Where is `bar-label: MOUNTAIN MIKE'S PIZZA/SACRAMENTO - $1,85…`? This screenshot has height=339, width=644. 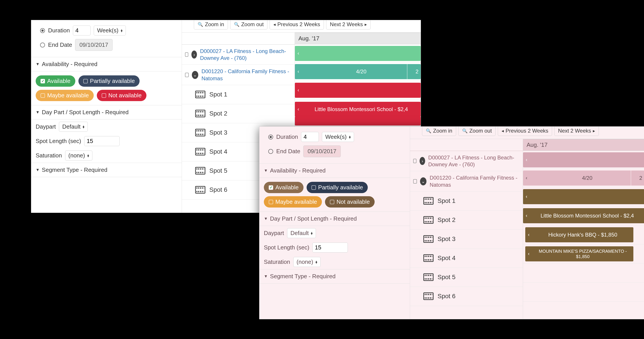 bar-label: MOUNTAIN MIKE'S PIZZA/SACRAMENTO - $1,85… is located at coordinates (583, 254).